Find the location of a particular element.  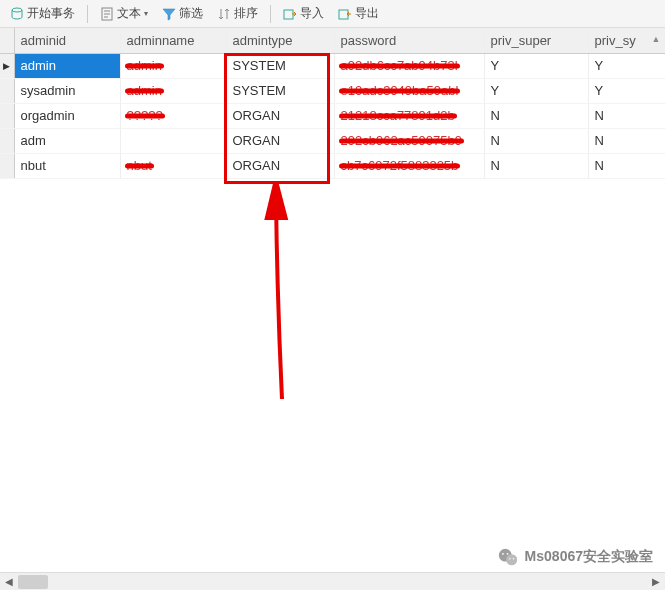

column-header-priv_sys: priv_sy▲ is located at coordinates (626, 40).